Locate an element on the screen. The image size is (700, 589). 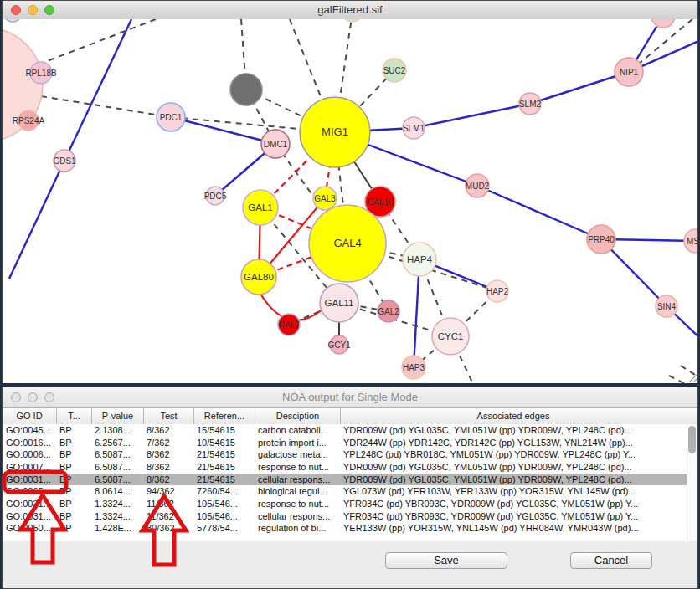
cell: 80/362 is located at coordinates (168, 529).